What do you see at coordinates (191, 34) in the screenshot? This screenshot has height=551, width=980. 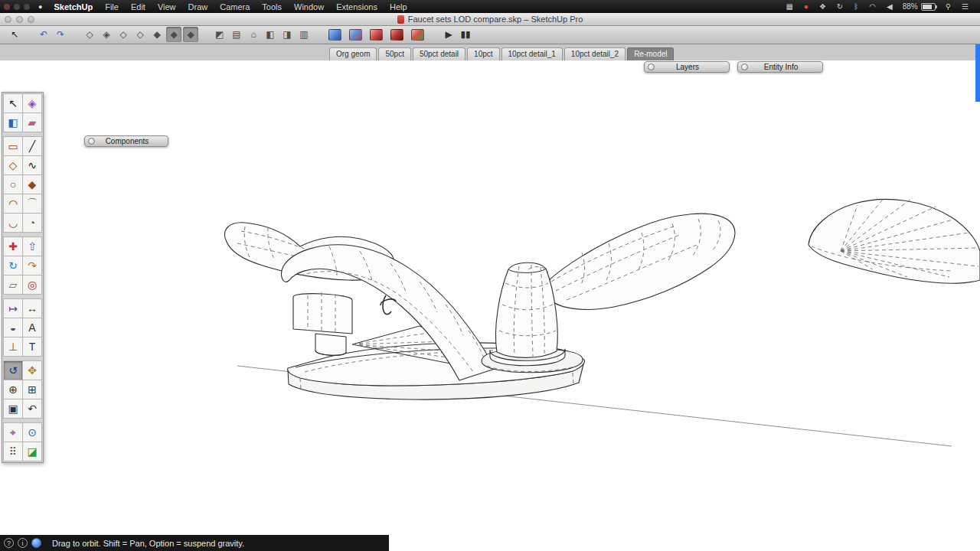 I see `style-monochrome-button: ◆` at bounding box center [191, 34].